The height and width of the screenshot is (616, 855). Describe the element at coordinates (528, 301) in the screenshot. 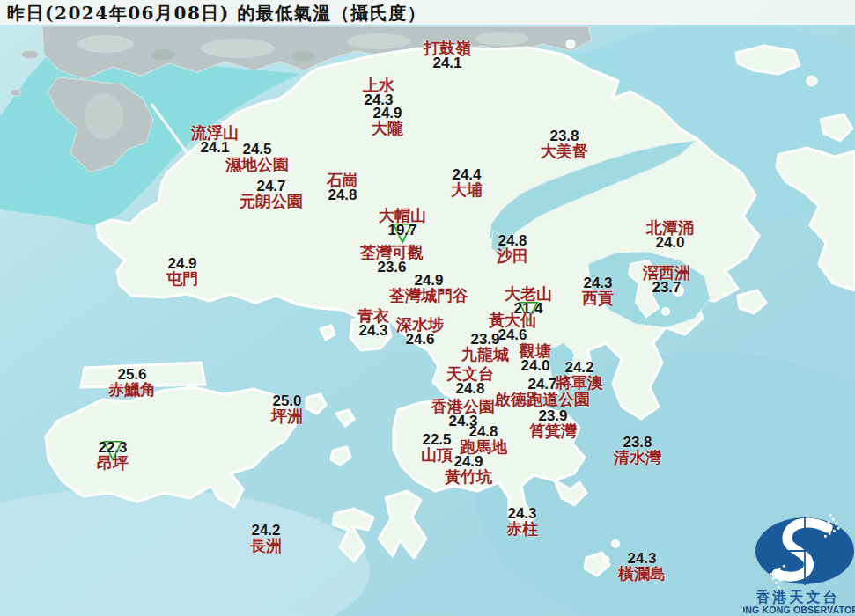

I see `weather-station-17: 大老山▽21.4` at that location.